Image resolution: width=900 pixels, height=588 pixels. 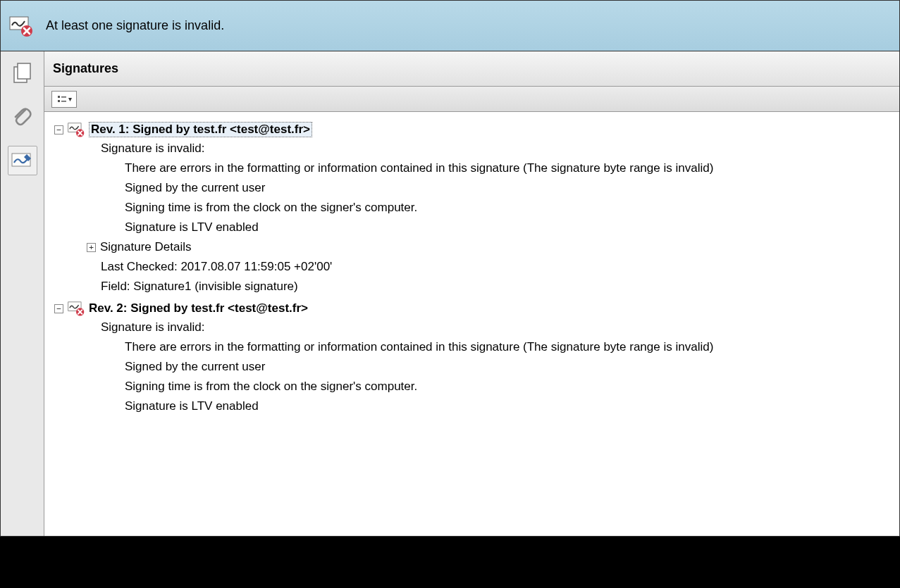 What do you see at coordinates (145, 247) in the screenshot?
I see `signature-details-label: Signature Details` at bounding box center [145, 247].